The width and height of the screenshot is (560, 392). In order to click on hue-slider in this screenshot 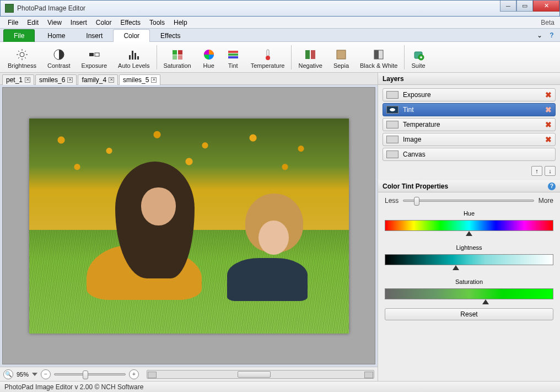, I will do `click(469, 225)`.